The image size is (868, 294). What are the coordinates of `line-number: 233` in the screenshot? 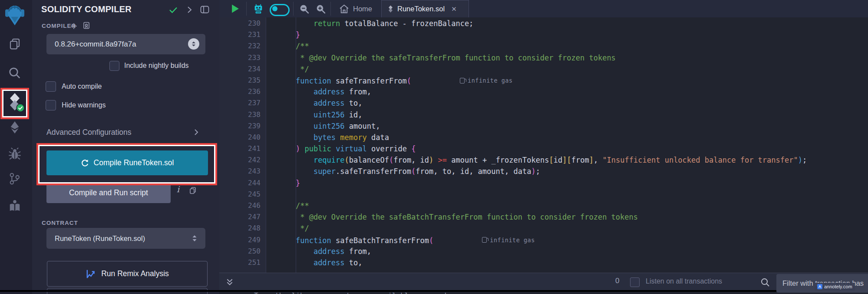 It's located at (240, 58).